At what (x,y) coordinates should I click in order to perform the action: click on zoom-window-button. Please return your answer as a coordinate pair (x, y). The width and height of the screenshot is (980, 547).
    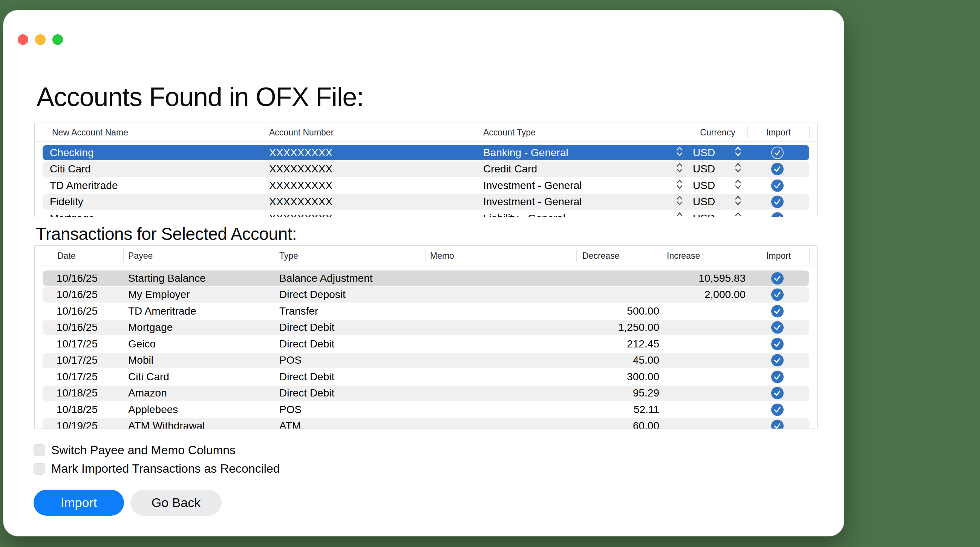
    Looking at the image, I should click on (58, 40).